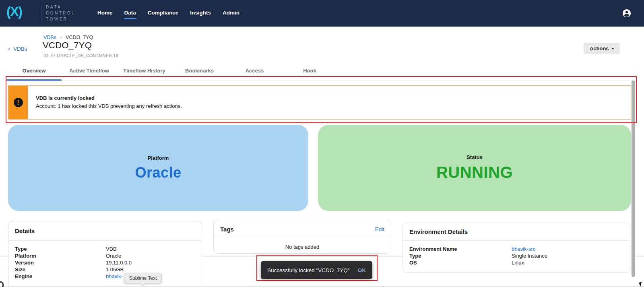  I want to click on back-to-vdbs-link: ‹VDBs, so click(18, 48).